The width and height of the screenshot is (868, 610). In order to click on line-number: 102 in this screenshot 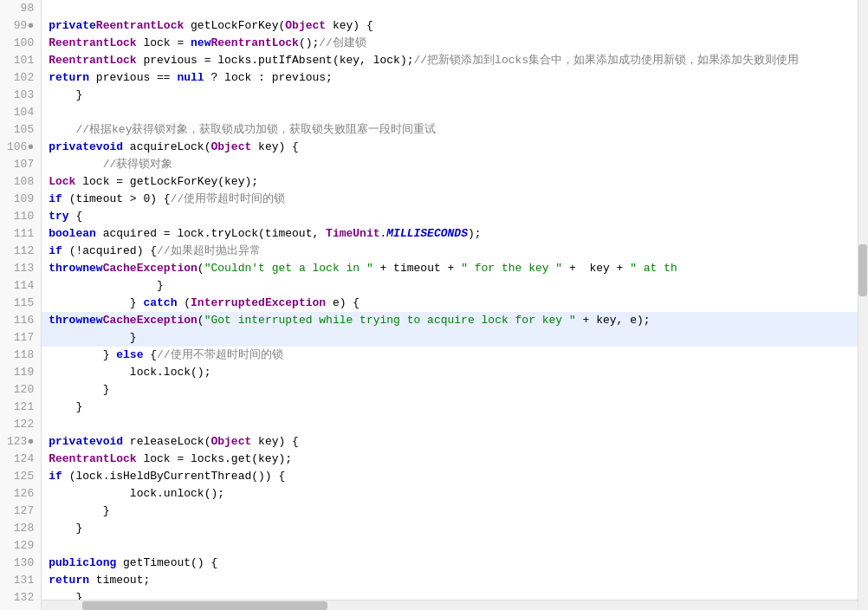, I will do `click(21, 78)`.